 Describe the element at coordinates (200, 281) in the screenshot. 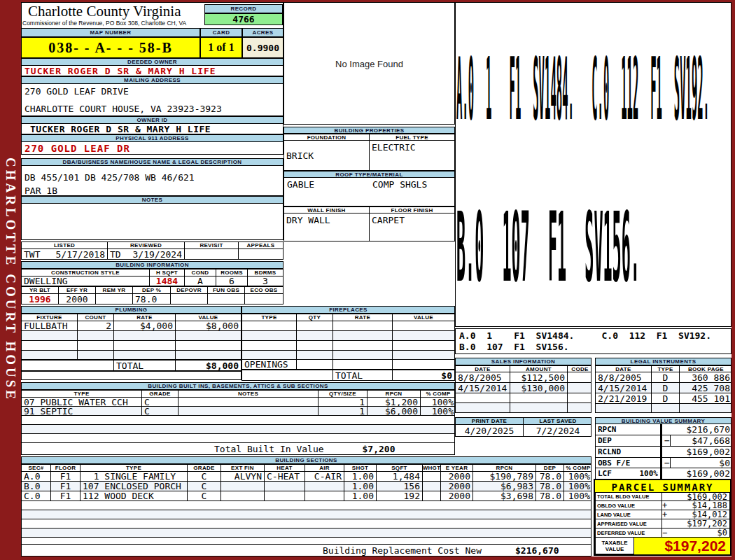

I see `cond-value: A` at that location.